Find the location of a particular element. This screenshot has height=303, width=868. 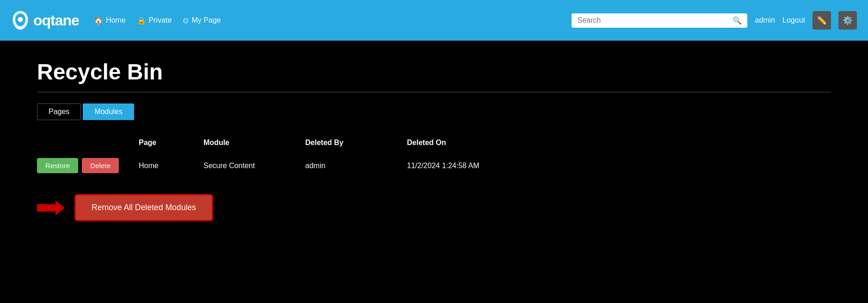

search-box: 🔍 is located at coordinates (659, 20).